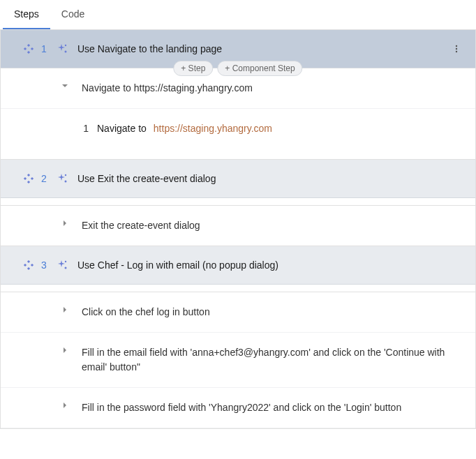  Describe the element at coordinates (273, 360) in the screenshot. I see `substep-text: Fill in the email field with 'anna+chef3…` at that location.